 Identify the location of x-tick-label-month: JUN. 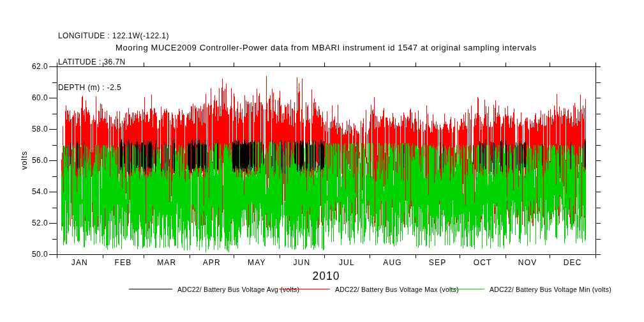
(302, 263).